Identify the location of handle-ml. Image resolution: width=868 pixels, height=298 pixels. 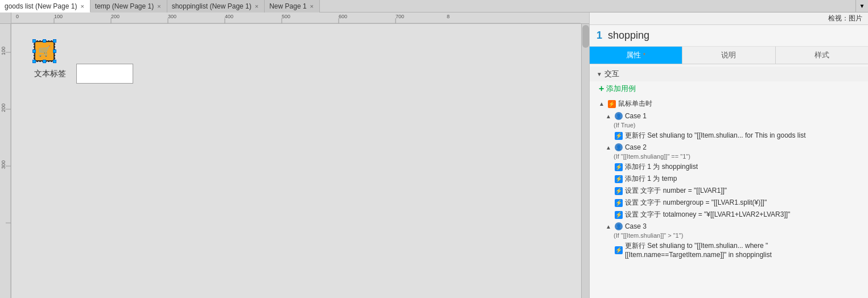
(34, 51).